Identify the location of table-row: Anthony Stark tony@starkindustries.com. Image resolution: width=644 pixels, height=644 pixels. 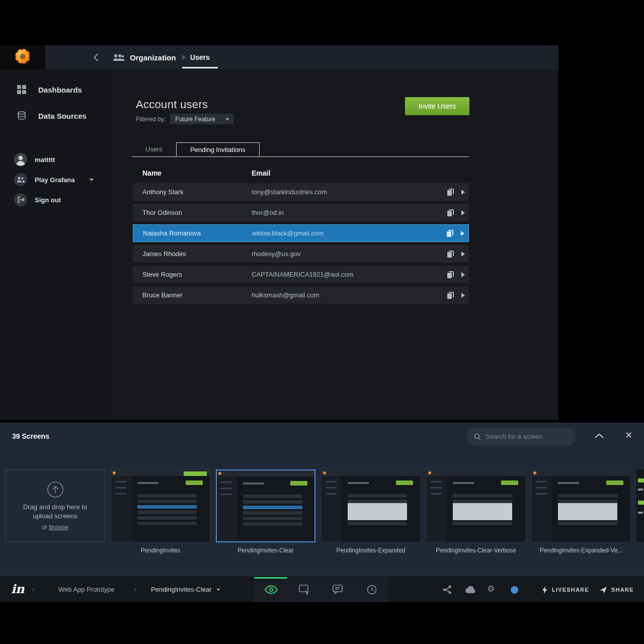
(301, 192).